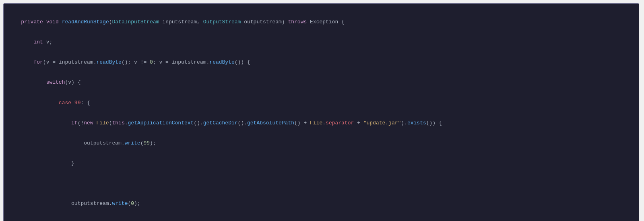 The width and height of the screenshot is (644, 221). Describe the element at coordinates (321, 22) in the screenshot. I see `code-line-1: private void readAndRunStage(DataInputSt…` at that location.